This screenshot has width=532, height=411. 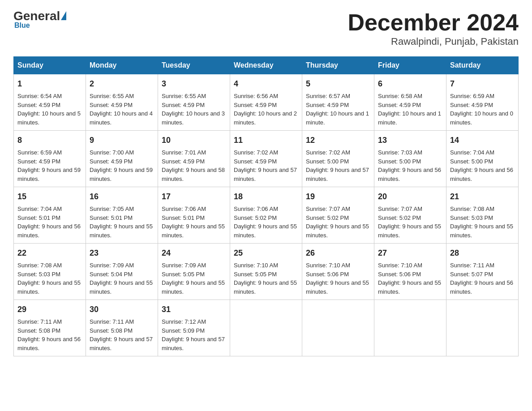 What do you see at coordinates (39, 330) in the screenshot?
I see `sunset-text: Sunset: 5:08 PM` at bounding box center [39, 330].